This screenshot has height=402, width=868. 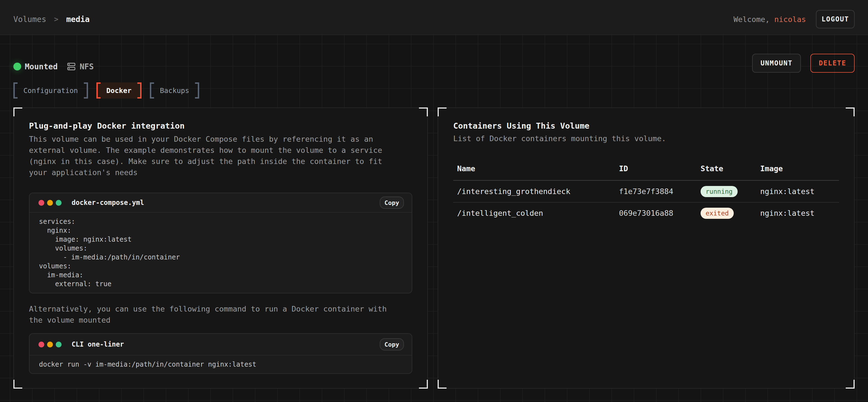 What do you see at coordinates (30, 20) in the screenshot?
I see `breadcrumb-volumes-link: Volumes` at bounding box center [30, 20].